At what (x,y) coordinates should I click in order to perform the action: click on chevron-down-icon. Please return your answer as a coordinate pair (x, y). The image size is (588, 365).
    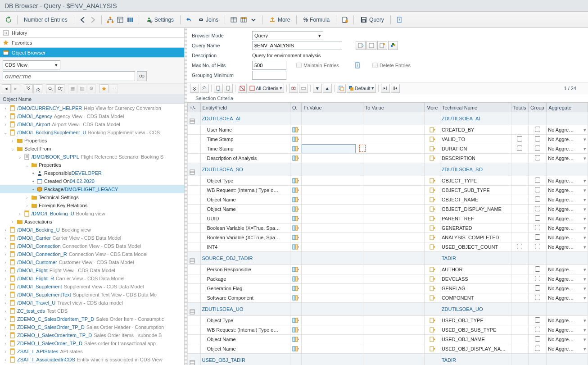
    Looking at the image, I should click on (253, 20).